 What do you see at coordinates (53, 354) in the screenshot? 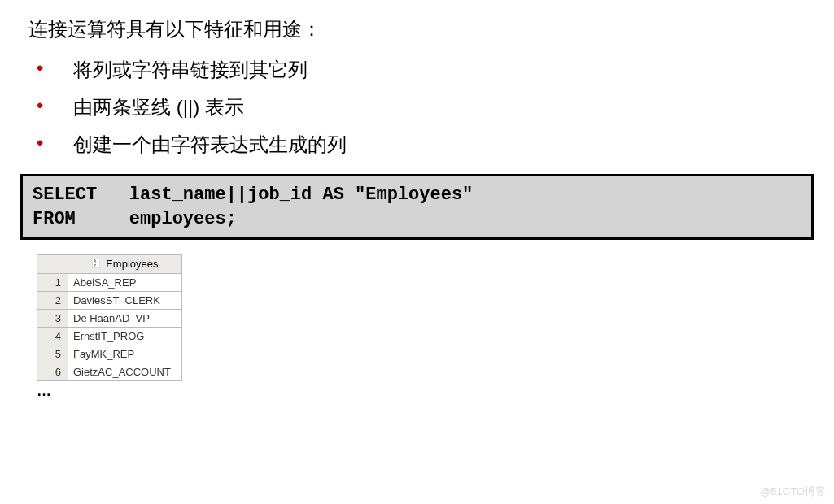
I see `row-number: 5` at bounding box center [53, 354].